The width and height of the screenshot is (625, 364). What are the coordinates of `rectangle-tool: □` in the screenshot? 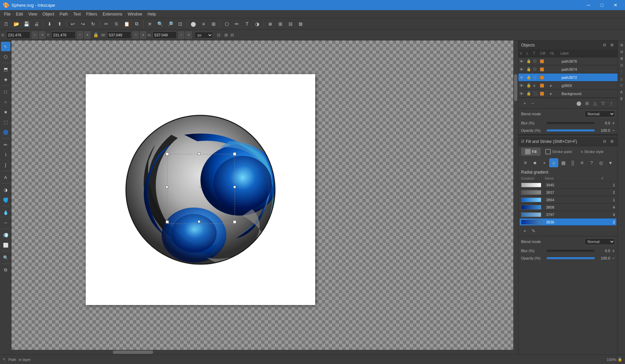 It's located at (6, 92).